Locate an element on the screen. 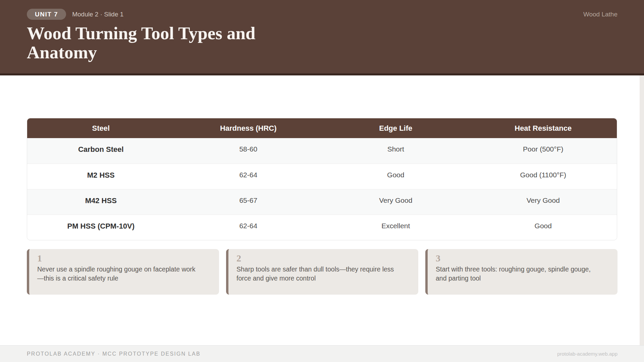 The image size is (644, 362). table-cell-steel: Carbon Steel is located at coordinates (101, 151).